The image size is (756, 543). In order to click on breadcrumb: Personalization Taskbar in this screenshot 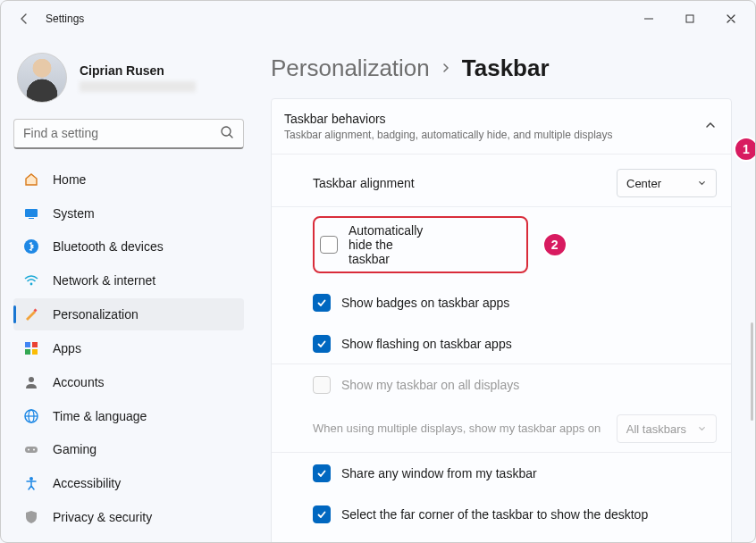, I will do `click(501, 68)`.